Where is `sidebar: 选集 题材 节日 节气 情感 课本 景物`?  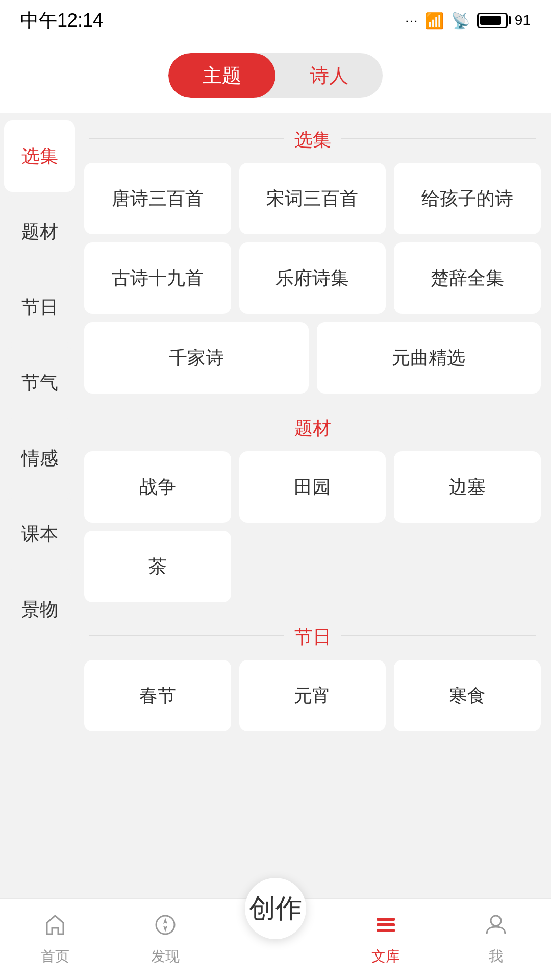
sidebar: 选集 题材 节日 节气 情感 课本 景物 is located at coordinates (40, 532).